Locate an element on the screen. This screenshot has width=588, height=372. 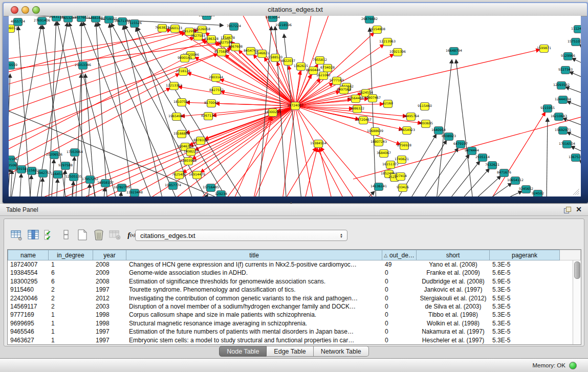
close-panel-icon: ✕ is located at coordinates (579, 209).